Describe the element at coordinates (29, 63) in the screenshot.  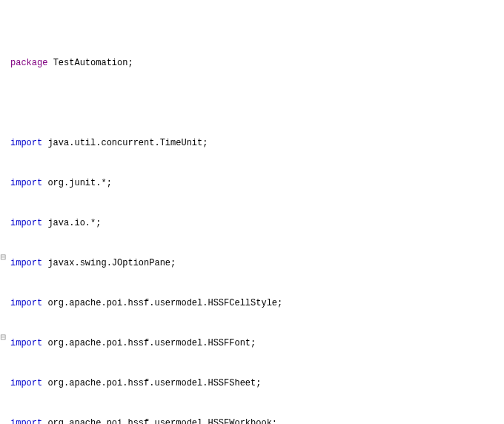
I see `keyword-package: package` at that location.